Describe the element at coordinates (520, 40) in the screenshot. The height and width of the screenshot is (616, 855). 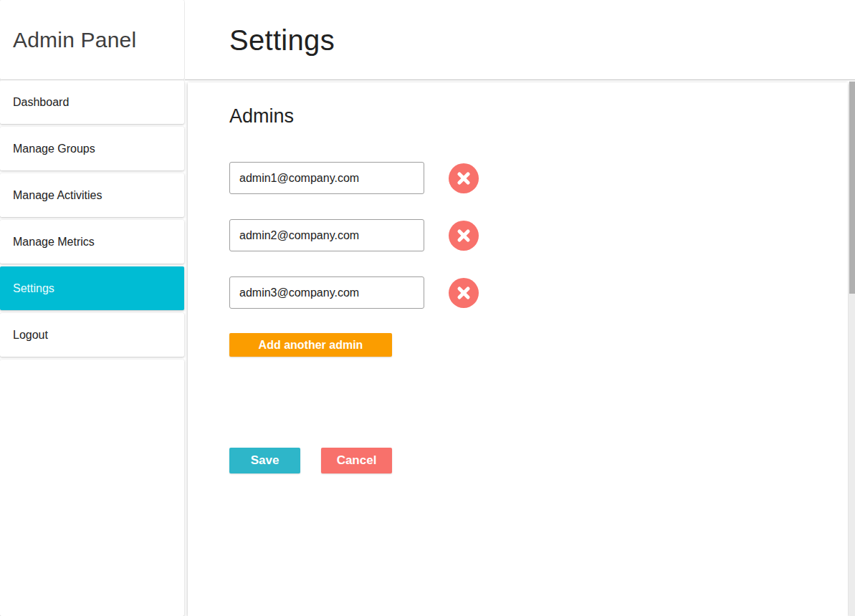
I see `page-header: Settings` at that location.